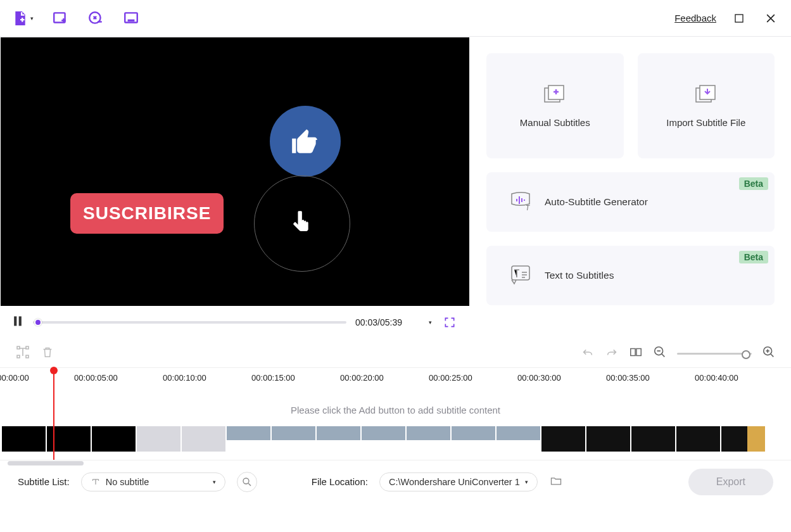  What do you see at coordinates (631, 276) in the screenshot?
I see `text-to-subtitles-card: Beta Text to Subtitles` at bounding box center [631, 276].